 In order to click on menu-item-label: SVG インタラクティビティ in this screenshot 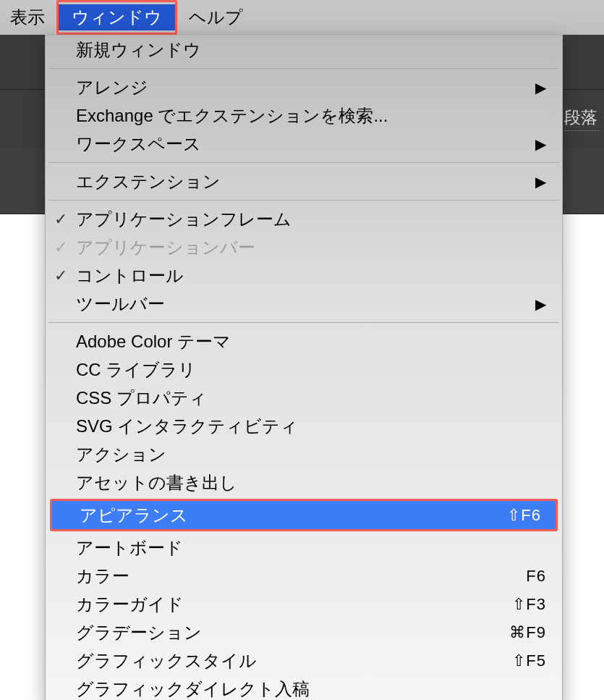, I will do `click(311, 426)`.